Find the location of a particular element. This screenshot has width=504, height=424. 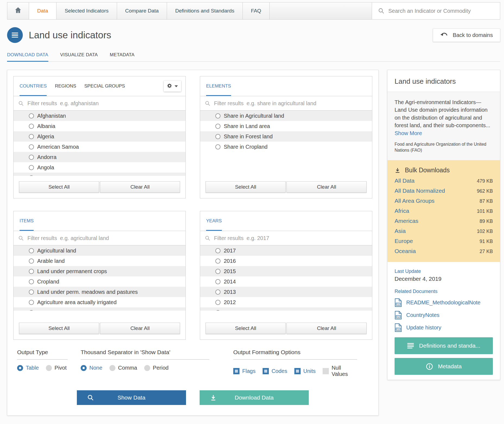

elements-select-all-button: Select All is located at coordinates (245, 187).